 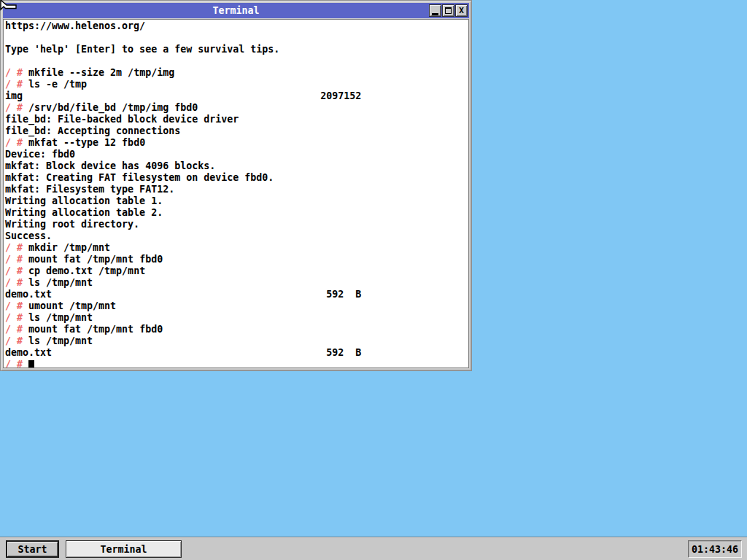 What do you see at coordinates (461, 10) in the screenshot?
I see `close-icon: X` at bounding box center [461, 10].